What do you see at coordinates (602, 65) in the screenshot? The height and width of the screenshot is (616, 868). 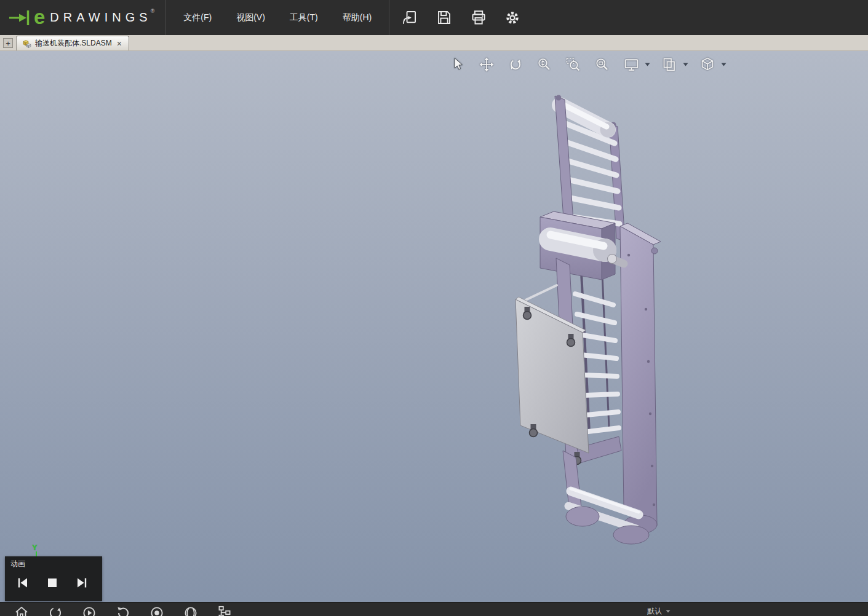 I see `zoom-fit-button` at bounding box center [602, 65].